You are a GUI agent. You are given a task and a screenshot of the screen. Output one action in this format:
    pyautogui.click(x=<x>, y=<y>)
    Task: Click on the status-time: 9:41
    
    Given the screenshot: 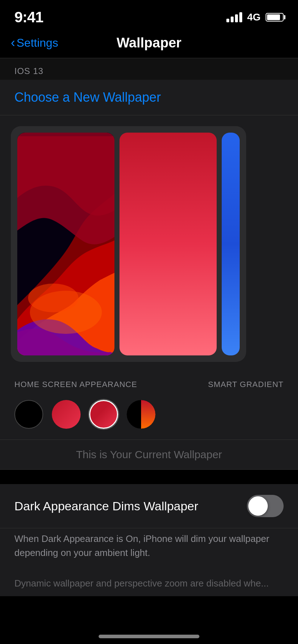 What is the action you would take?
    pyautogui.click(x=29, y=17)
    